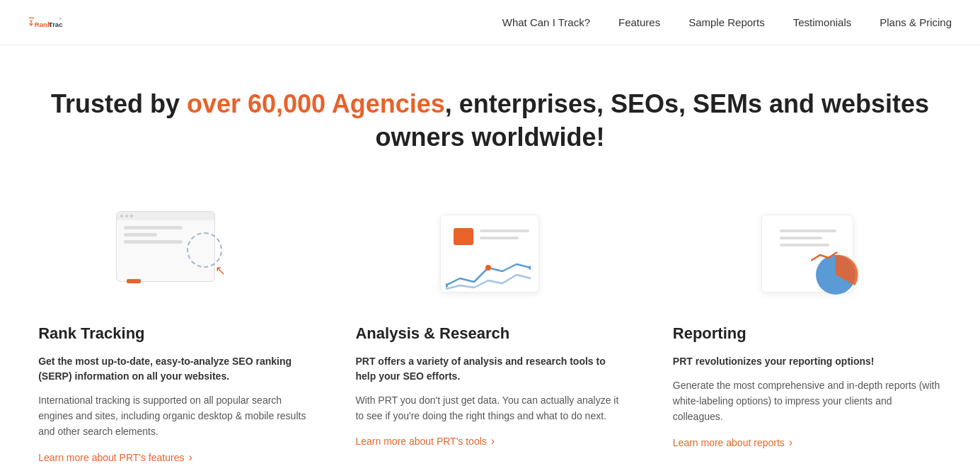  Describe the element at coordinates (807, 361) in the screenshot. I see `reporting-desc-bold: PRT revolutionizes your reporting option…` at that location.